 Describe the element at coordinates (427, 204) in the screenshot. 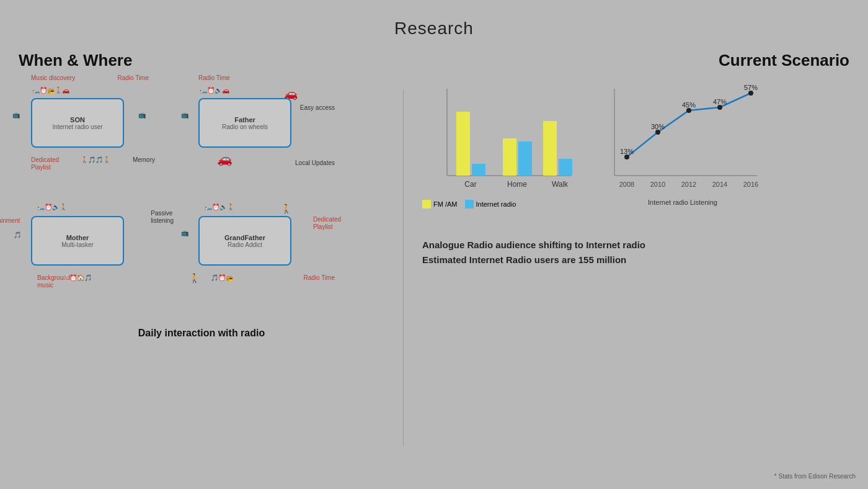

I see `legend-fmam-color` at that location.